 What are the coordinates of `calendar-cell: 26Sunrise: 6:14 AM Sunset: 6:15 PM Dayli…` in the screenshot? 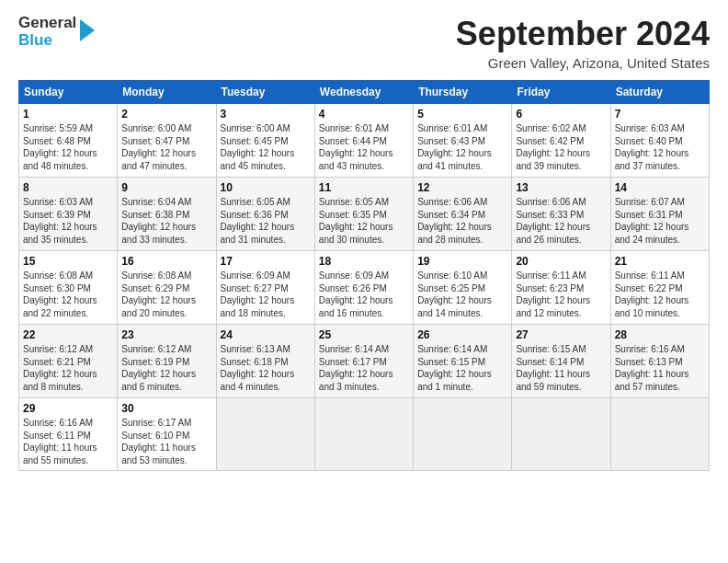 It's located at (463, 362).